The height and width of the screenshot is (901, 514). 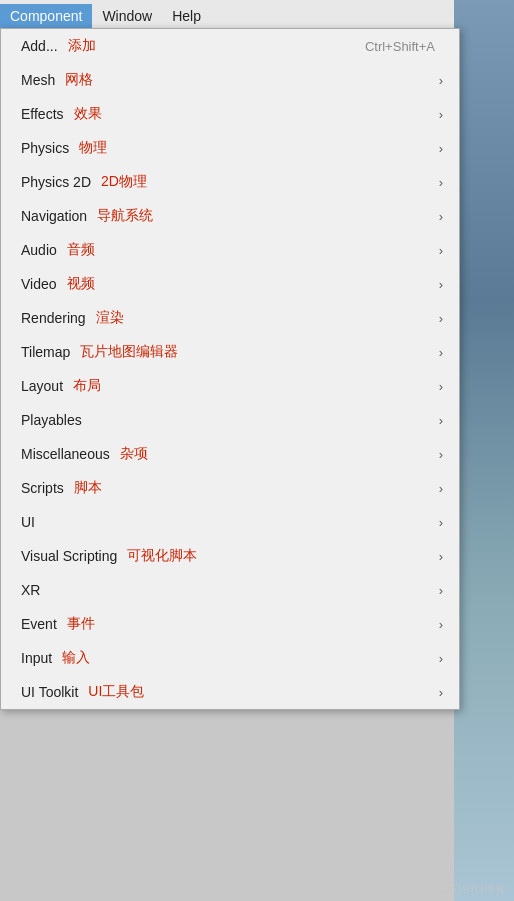 I want to click on menu-item-effects-left: Effects 效果, so click(x=228, y=114).